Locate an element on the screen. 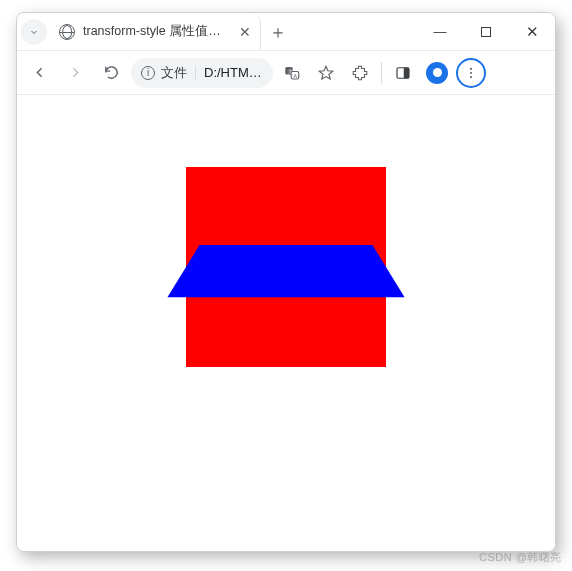  menu-button is located at coordinates (471, 73).